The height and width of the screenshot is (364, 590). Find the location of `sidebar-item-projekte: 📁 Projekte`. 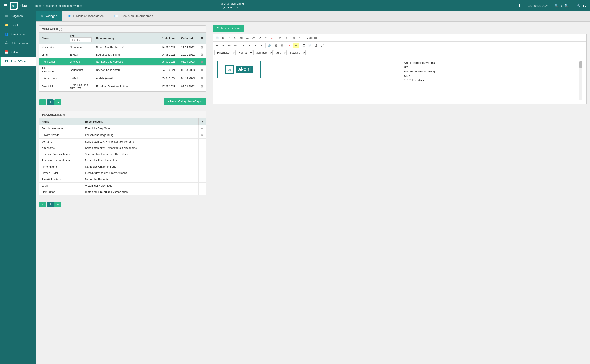

sidebar-item-projekte: 📁 Projekte is located at coordinates (18, 25).